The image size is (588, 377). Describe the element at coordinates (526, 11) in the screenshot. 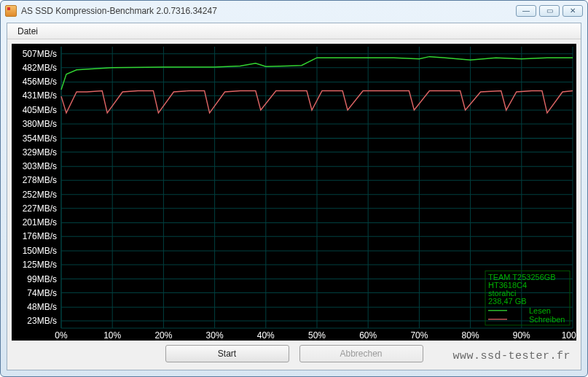

I see `minimize-button: —` at that location.